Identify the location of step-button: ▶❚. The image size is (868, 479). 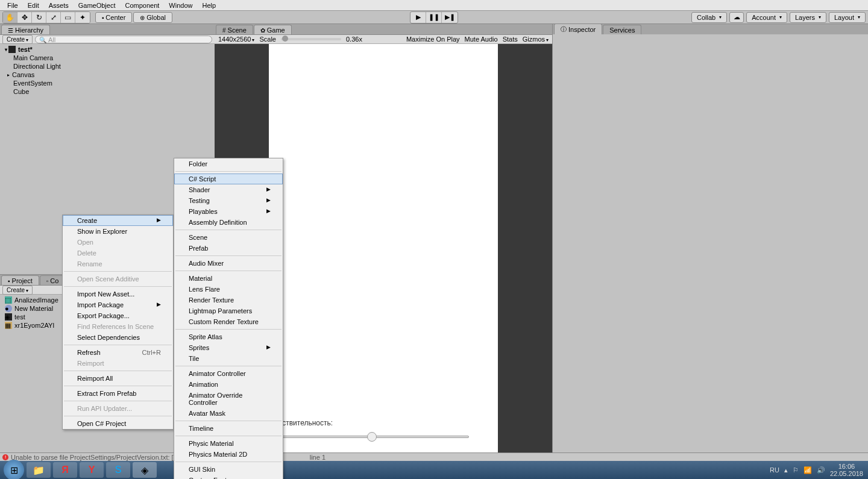
(450, 17).